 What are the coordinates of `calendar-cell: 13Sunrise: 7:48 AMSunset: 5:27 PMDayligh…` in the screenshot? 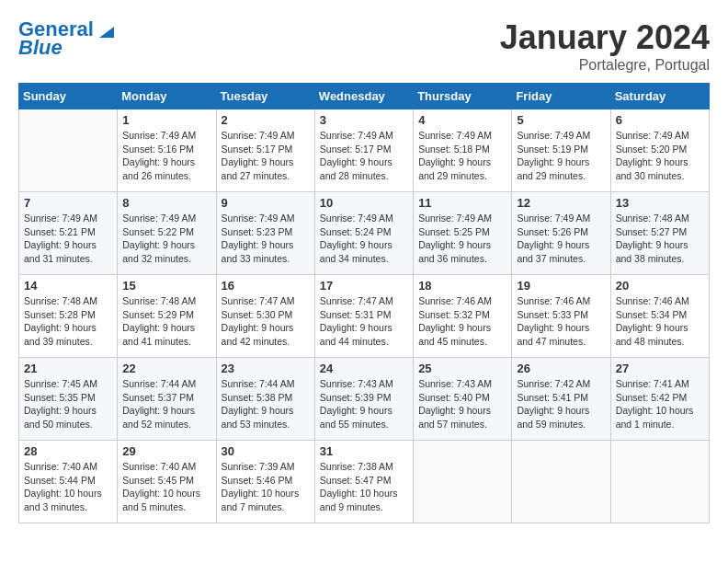 It's located at (660, 234).